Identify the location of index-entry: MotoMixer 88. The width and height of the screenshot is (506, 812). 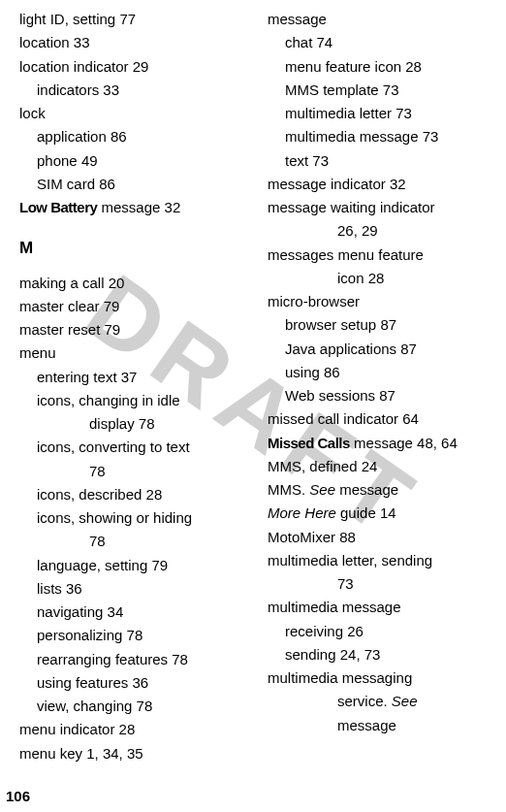
(382, 537).